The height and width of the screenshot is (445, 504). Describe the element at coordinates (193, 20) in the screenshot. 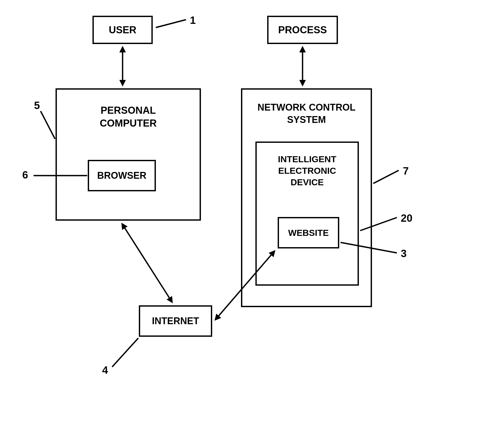

I see `ref-1: 1` at that location.